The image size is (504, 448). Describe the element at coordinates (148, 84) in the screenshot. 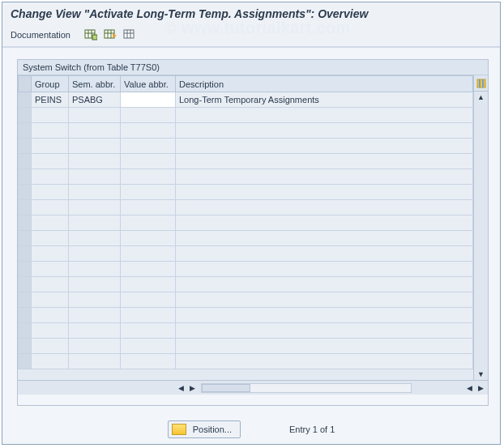

I see `col-header-value-abbr: Value abbr.` at that location.